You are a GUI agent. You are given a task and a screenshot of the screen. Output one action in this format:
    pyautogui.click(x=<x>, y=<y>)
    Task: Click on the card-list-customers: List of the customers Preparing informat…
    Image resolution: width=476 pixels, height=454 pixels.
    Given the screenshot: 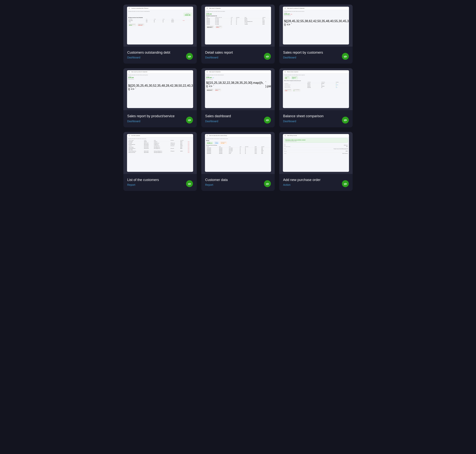 What is the action you would take?
    pyautogui.click(x=160, y=161)
    